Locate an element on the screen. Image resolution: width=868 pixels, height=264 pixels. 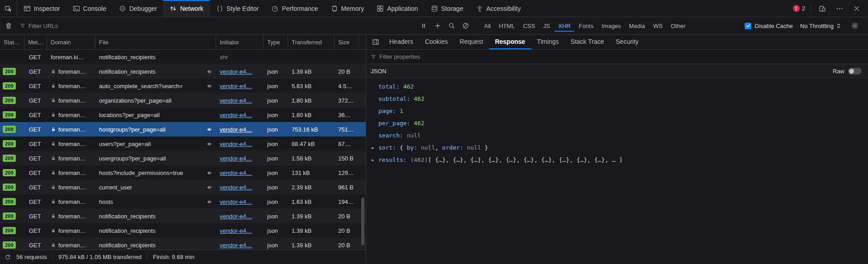
devtools-menu-button is located at coordinates (840, 9).